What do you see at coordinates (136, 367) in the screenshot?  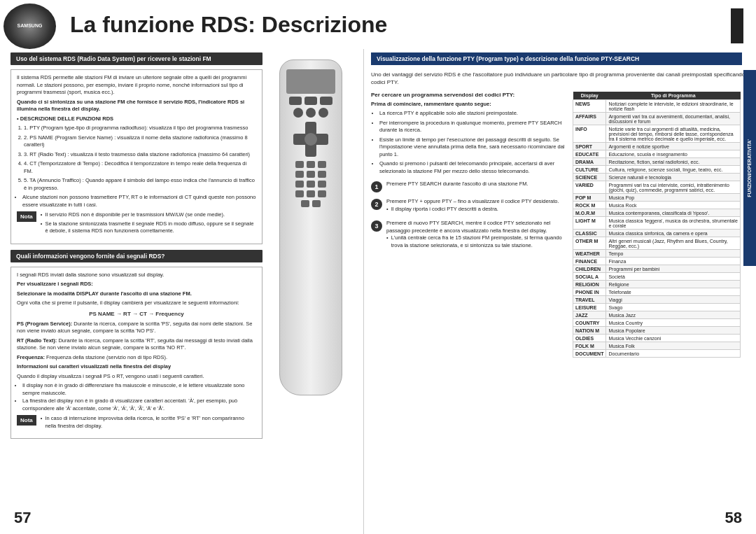 I see `info-car-title: Informazioni sui caratteri visualizzati …` at bounding box center [136, 367].